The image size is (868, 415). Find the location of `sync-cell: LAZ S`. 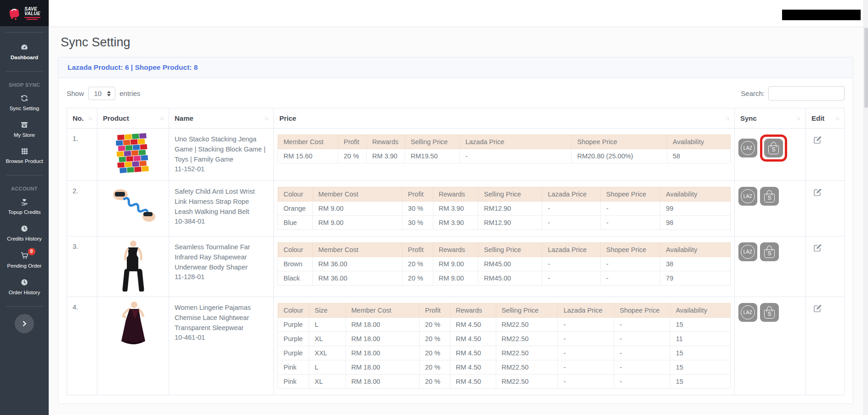

sync-cell: LAZ S is located at coordinates (770, 267).